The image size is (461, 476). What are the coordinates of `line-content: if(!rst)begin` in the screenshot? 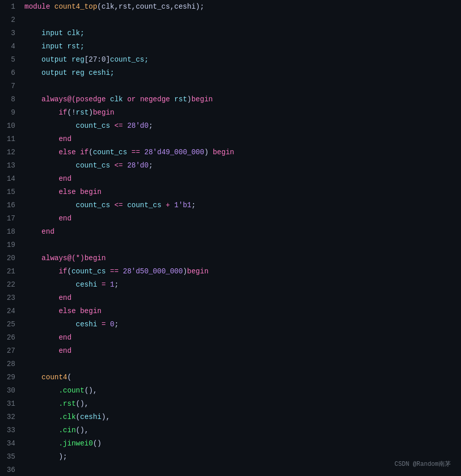 It's located at (241, 113).